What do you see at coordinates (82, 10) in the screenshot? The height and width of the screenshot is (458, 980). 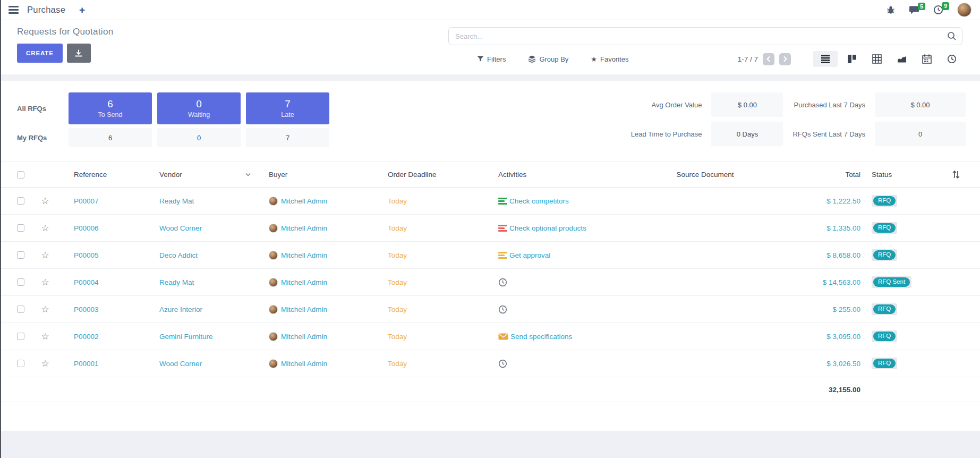 I see `plus-icon: +` at bounding box center [82, 10].